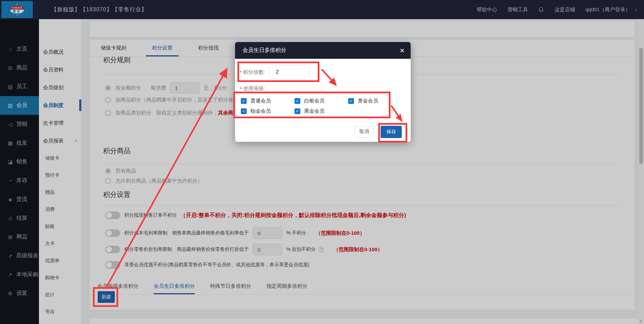  Describe the element at coordinates (321, 111) in the screenshot. I see `level-black-gold: ✓黑金会员` at that location.